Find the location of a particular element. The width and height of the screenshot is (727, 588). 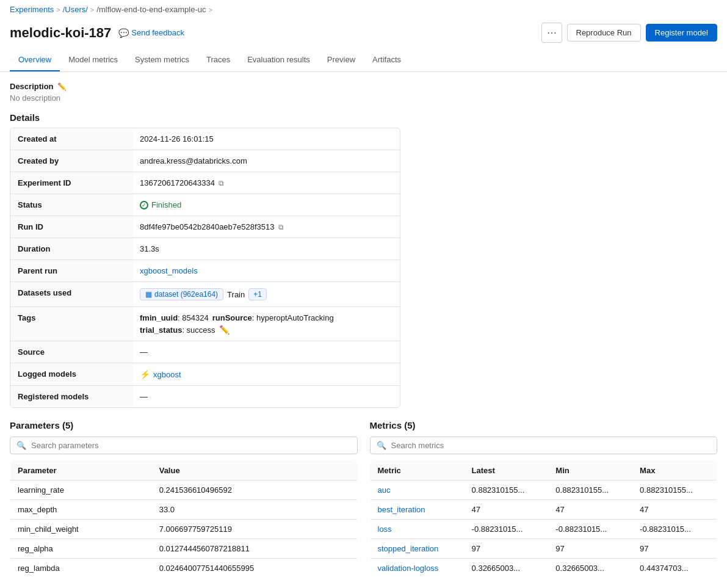

param-name: min_child_weight is located at coordinates (81, 529).